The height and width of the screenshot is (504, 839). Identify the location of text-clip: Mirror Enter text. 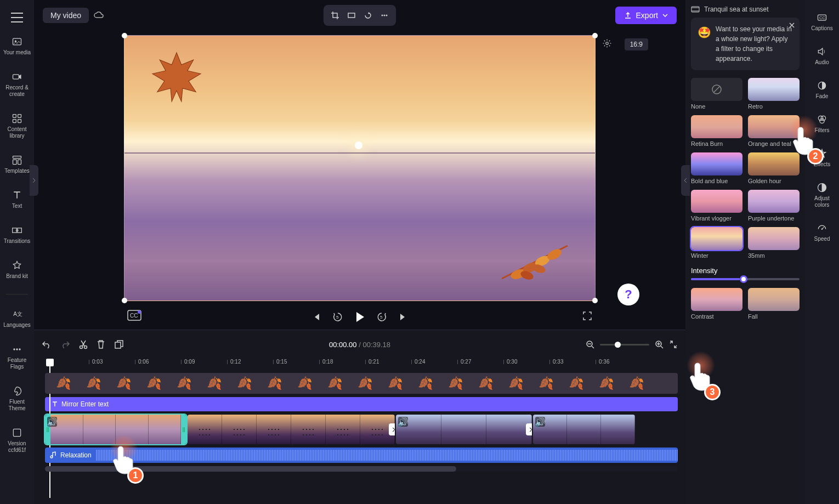
(361, 404).